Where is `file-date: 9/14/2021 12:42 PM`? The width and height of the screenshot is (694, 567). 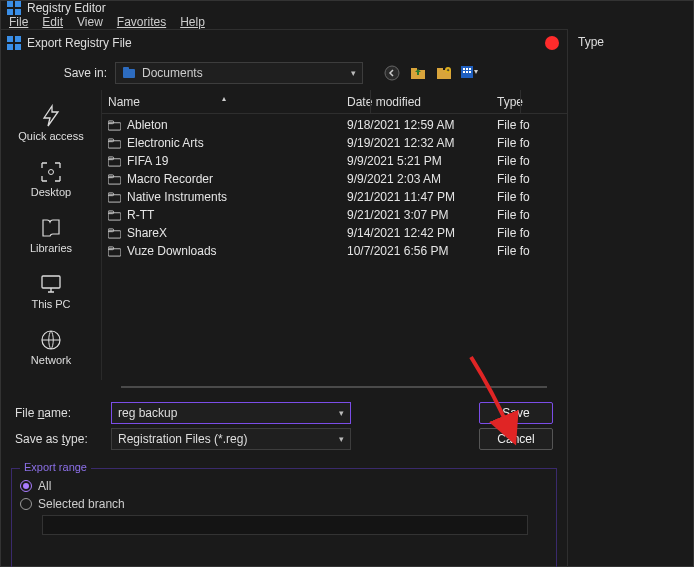 file-date: 9/14/2021 12:42 PM is located at coordinates (422, 233).